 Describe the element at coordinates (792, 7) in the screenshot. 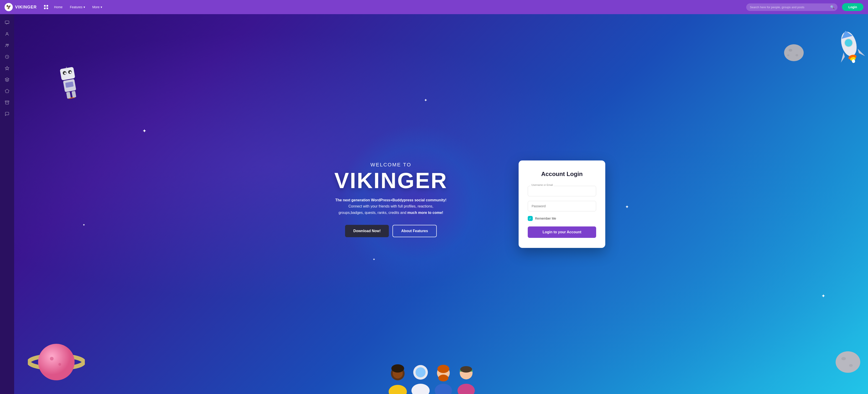

I see `search-bar: 🔍` at that location.